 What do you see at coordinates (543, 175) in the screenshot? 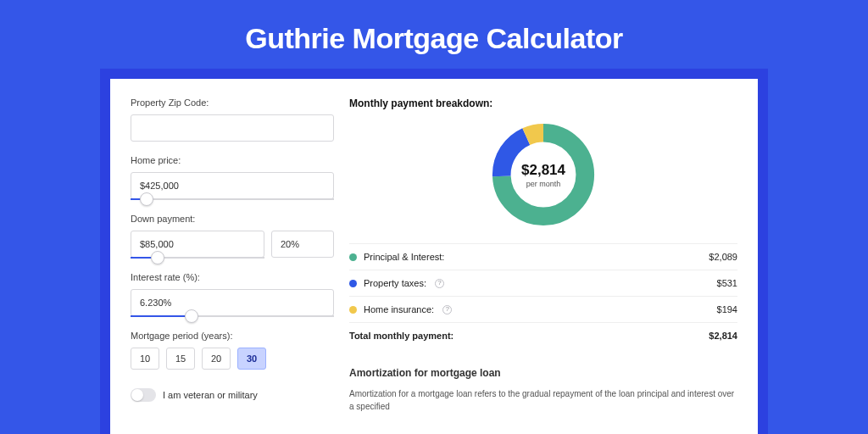
I see `payment-donut-chart: $2,814 per month` at bounding box center [543, 175].